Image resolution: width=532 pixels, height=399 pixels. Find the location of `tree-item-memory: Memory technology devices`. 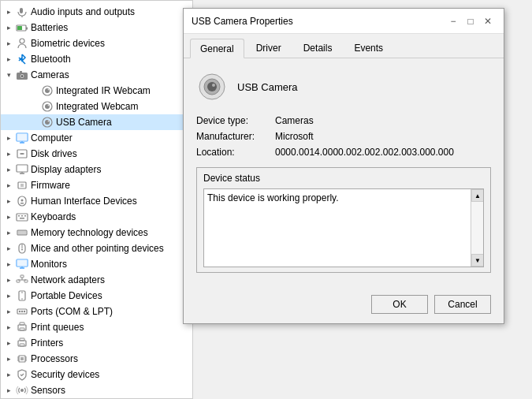

tree-item-memory: Memory technology devices is located at coordinates (96, 233).